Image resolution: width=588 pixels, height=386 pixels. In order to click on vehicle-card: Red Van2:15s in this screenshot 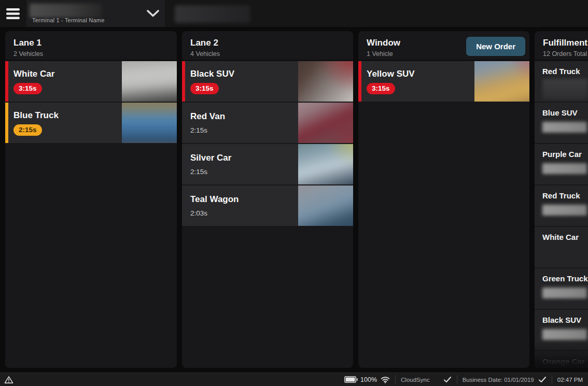, I will do `click(268, 123)`.